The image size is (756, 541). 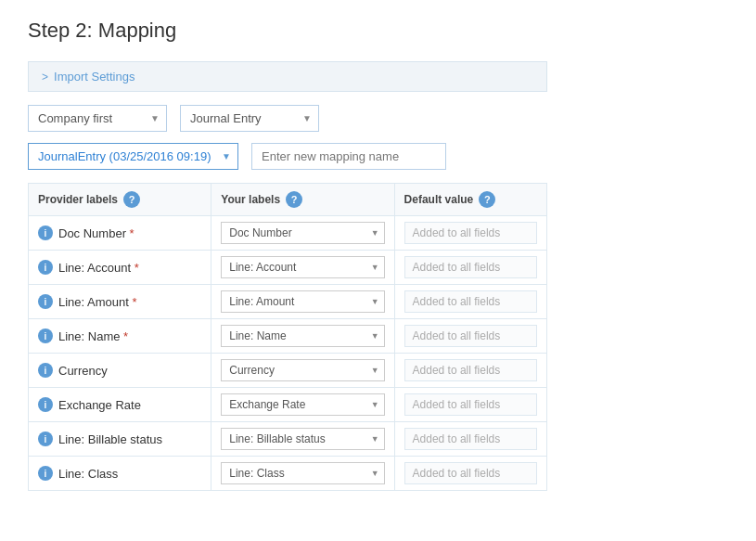 I want to click on your-label-select: Exchange Rate, so click(x=302, y=405).